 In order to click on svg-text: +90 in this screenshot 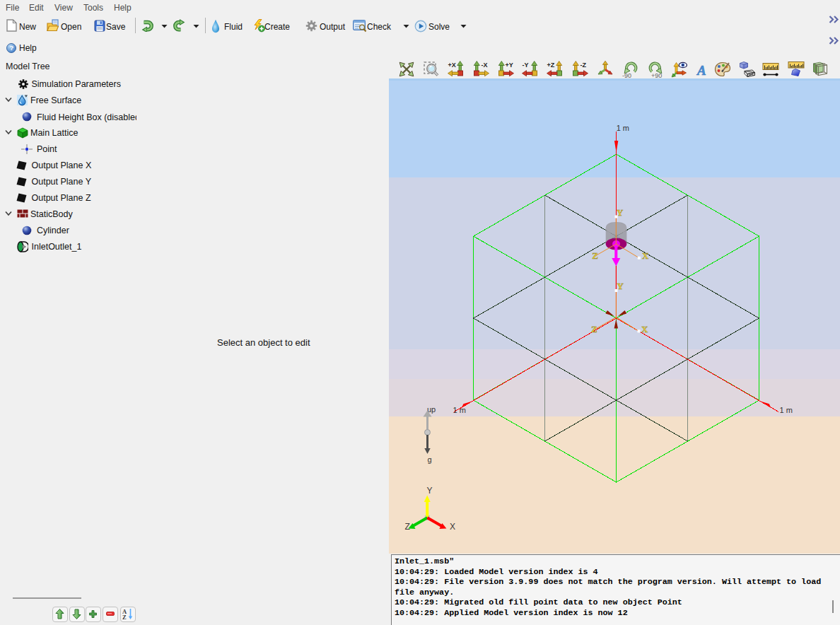, I will do `click(656, 75)`.